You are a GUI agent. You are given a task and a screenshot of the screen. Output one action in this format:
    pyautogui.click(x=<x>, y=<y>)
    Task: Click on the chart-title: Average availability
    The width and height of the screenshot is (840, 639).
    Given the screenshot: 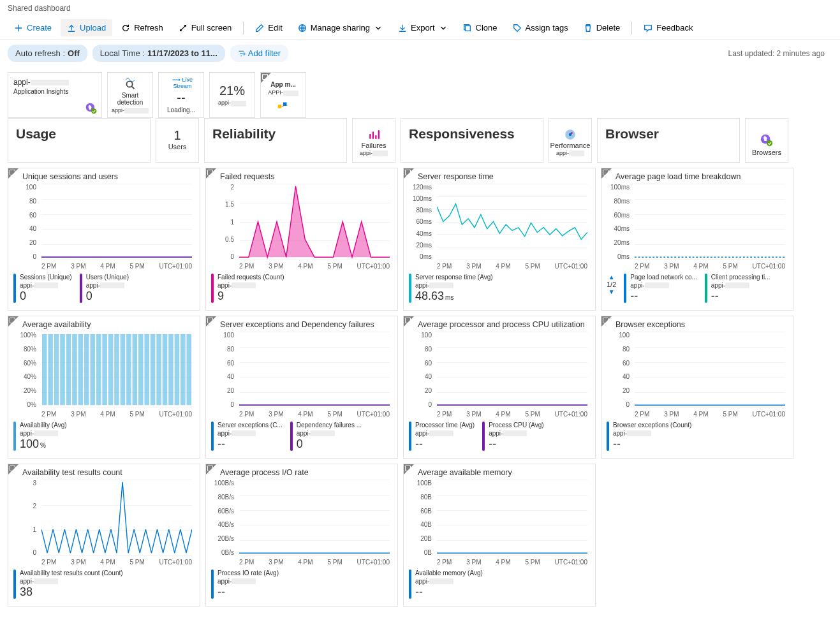 What is the action you would take?
    pyautogui.click(x=104, y=325)
    